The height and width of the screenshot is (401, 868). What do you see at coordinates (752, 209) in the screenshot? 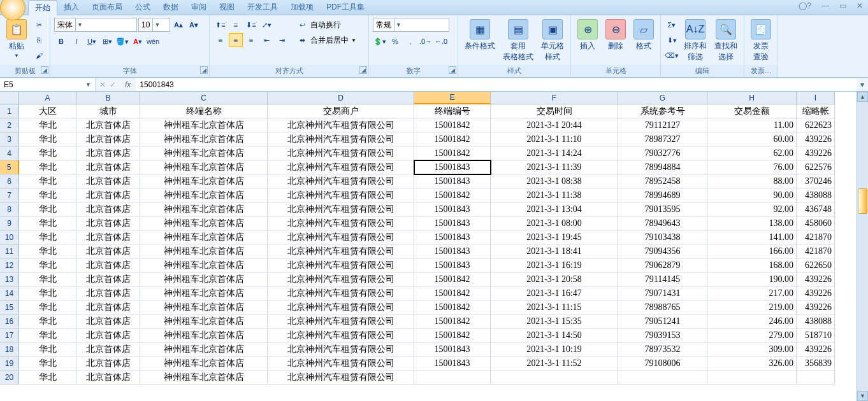
I see `cell: 92.00` at bounding box center [752, 209].